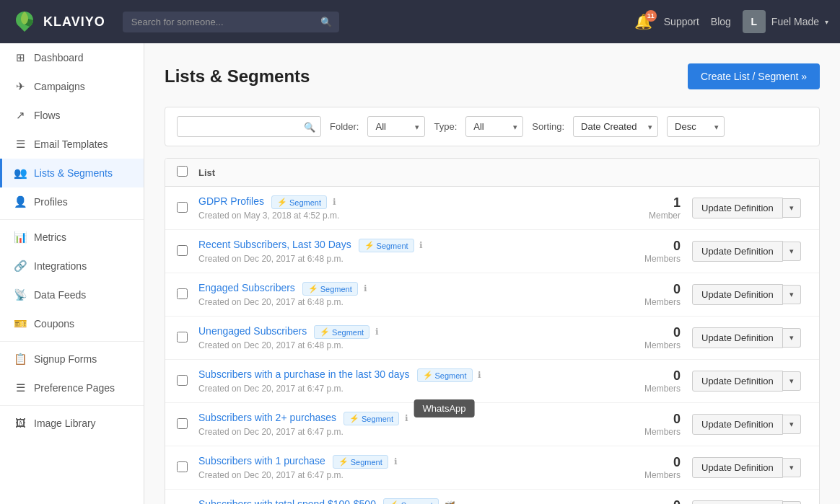 This screenshot has height=504, width=840. What do you see at coordinates (492, 497) in the screenshot?
I see `table-row: Subscribers with total spend $100-$500 ⚡…` at bounding box center [492, 497].